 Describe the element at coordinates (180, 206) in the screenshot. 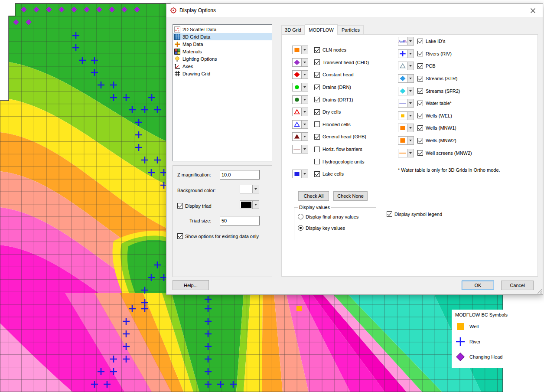

I see `display-triad-checkbox` at that location.